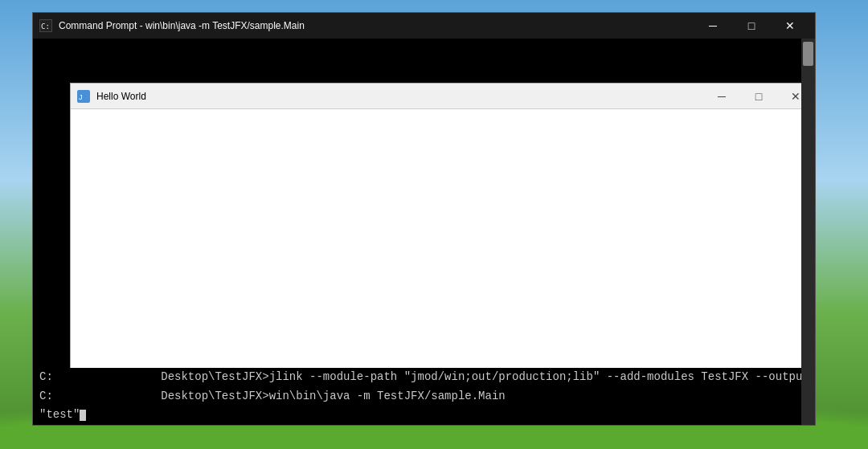 This screenshot has width=868, height=449. I want to click on cmd-scrollbar-thumb, so click(809, 54).